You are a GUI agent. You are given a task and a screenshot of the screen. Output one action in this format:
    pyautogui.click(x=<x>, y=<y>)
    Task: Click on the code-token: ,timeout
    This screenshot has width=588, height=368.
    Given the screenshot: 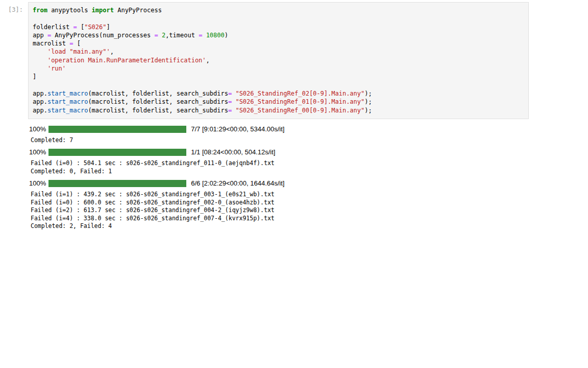 What is the action you would take?
    pyautogui.click(x=182, y=35)
    